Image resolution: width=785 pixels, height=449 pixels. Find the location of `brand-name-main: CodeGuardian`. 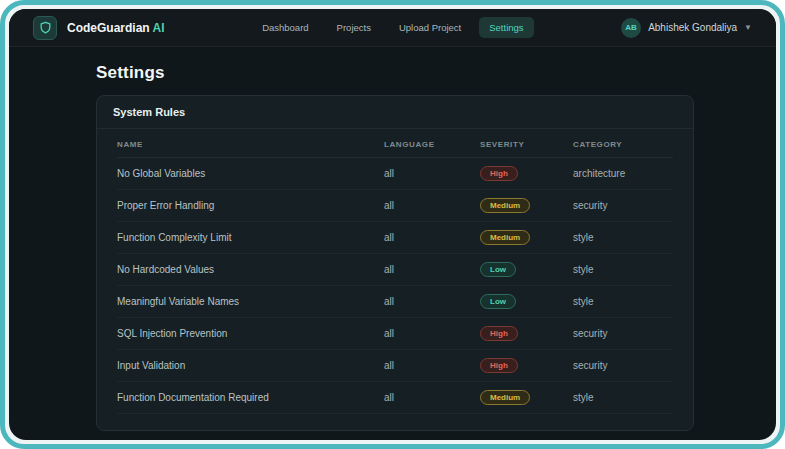

brand-name-main: CodeGuardian is located at coordinates (108, 28).